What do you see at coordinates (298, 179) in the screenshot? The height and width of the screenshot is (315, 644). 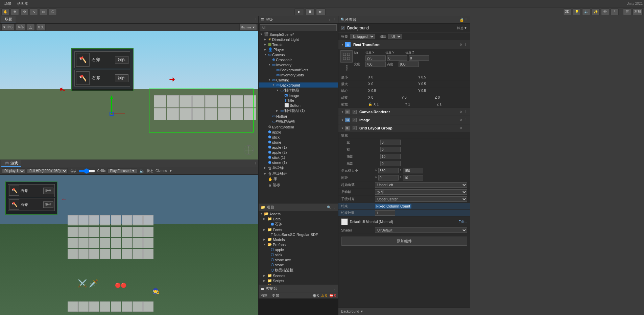 I see `hierarchy-item-hand: ✋ 手` at bounding box center [298, 179].